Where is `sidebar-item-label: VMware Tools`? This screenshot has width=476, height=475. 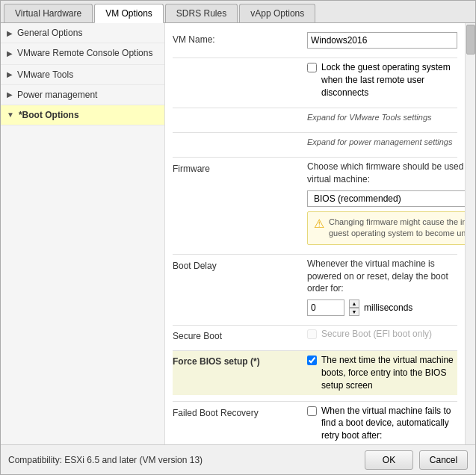 sidebar-item-label: VMware Tools is located at coordinates (45, 75).